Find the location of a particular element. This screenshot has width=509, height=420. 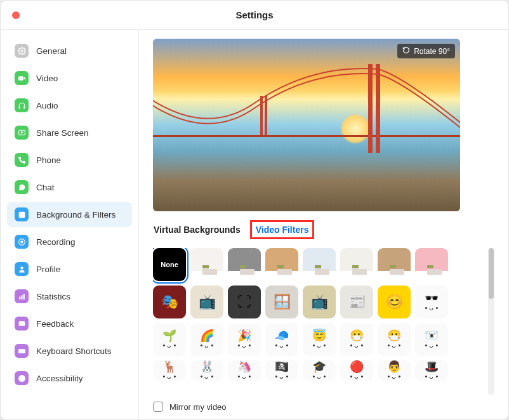

sidebar-item-label: Accessibility is located at coordinates (60, 378).